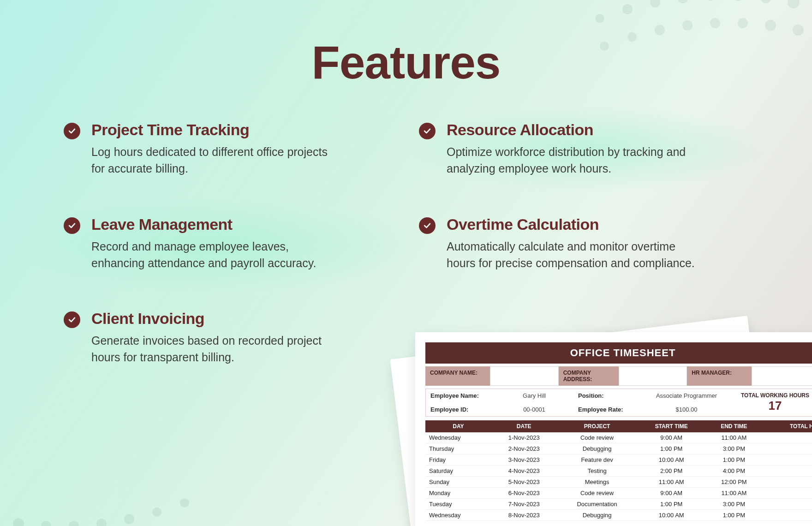  Describe the element at coordinates (460, 396) in the screenshot. I see `emp-name-label: Employee Name:` at that location.